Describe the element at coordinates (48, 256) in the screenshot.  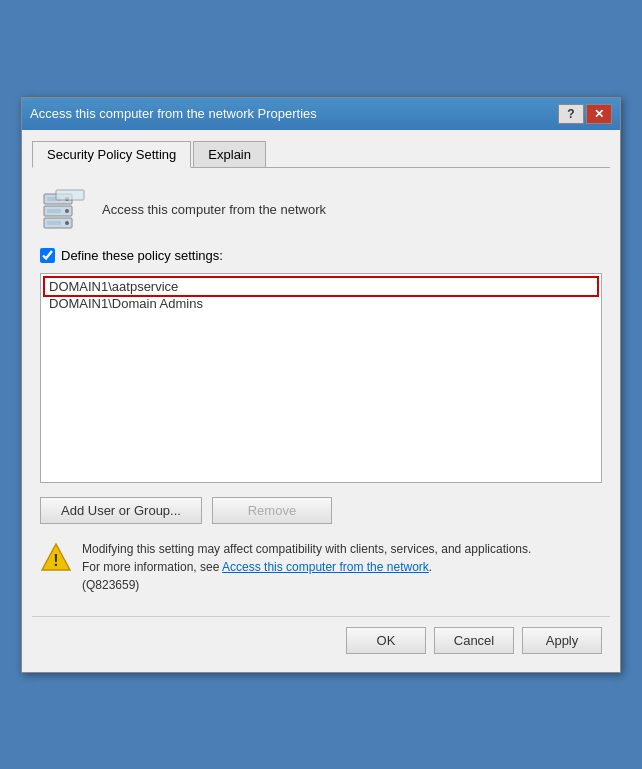
I see `define-policy-checkbox` at that location.